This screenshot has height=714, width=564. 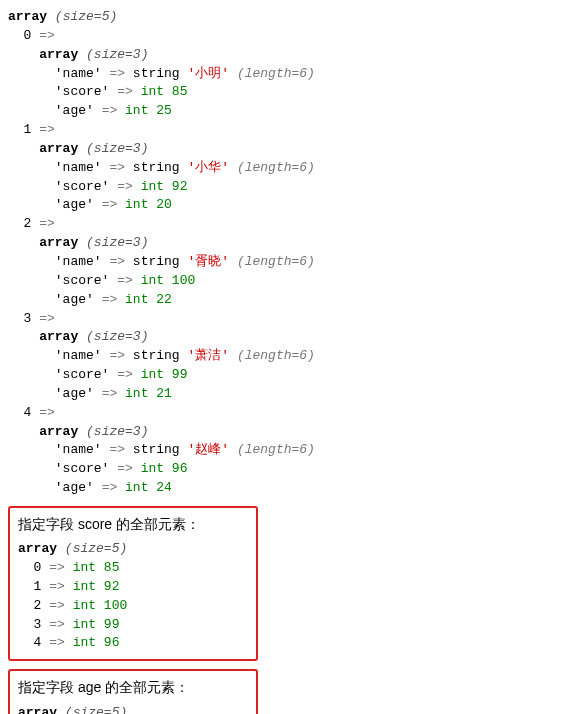 What do you see at coordinates (133, 584) in the screenshot?
I see `score-box: 指定字段 score 的全部元素： array (size=5) 0 => in…` at bounding box center [133, 584].